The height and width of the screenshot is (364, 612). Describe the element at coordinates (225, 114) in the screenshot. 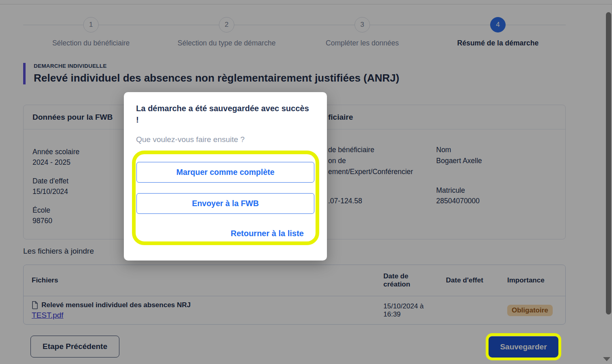

I see `modal-title: La démarche a été sauvegardée avec succè…` at that location.